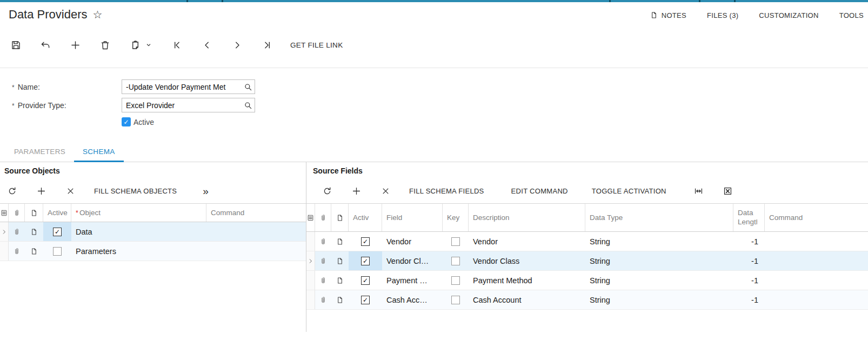 This screenshot has width=868, height=340. What do you see at coordinates (317, 45) in the screenshot?
I see `get-file-link-button: GET FILE LINK` at bounding box center [317, 45].